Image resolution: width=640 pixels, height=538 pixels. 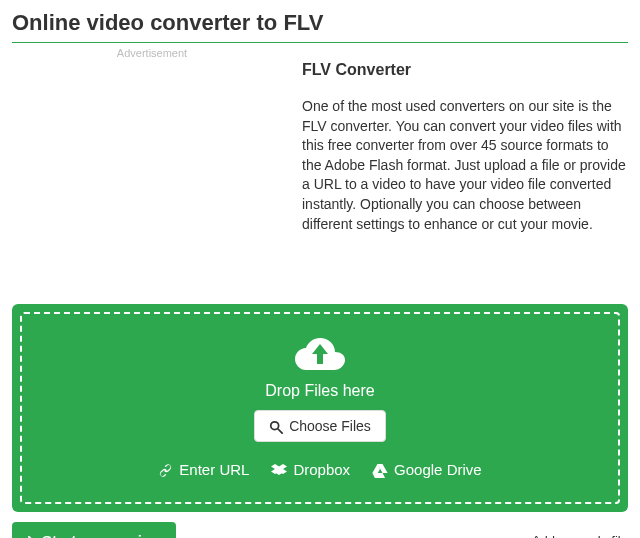 What do you see at coordinates (380, 470) in the screenshot?
I see `google-drive-icon` at bounding box center [380, 470].